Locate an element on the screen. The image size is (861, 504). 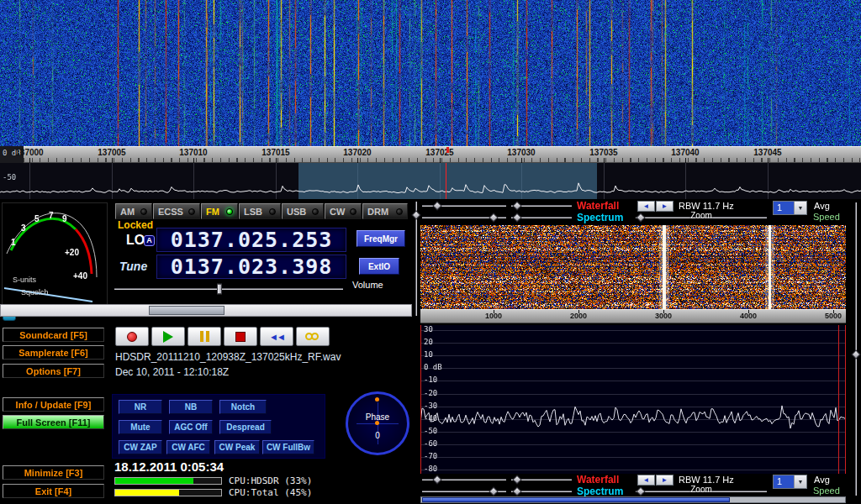
freq-tick: 137035 is located at coordinates (604, 153).